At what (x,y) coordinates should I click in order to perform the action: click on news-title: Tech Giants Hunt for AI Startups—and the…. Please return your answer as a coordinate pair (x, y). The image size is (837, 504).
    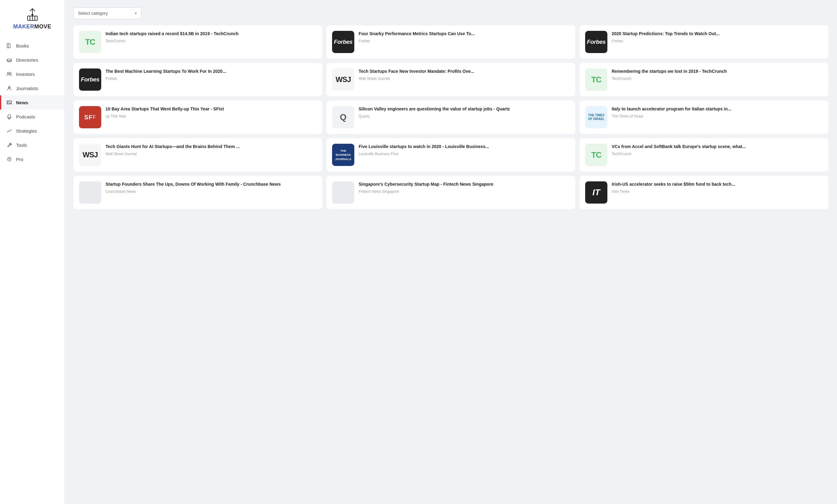
    Looking at the image, I should click on (211, 147).